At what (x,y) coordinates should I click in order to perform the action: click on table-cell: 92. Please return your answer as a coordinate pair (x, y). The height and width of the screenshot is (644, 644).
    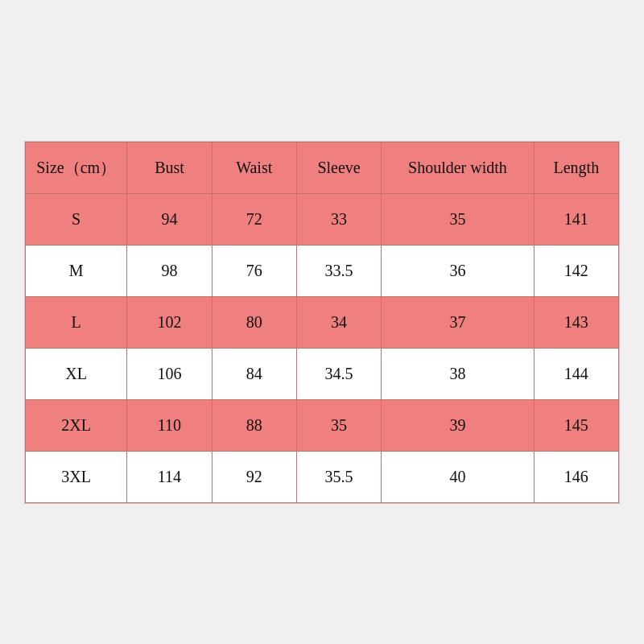
    Looking at the image, I should click on (254, 477).